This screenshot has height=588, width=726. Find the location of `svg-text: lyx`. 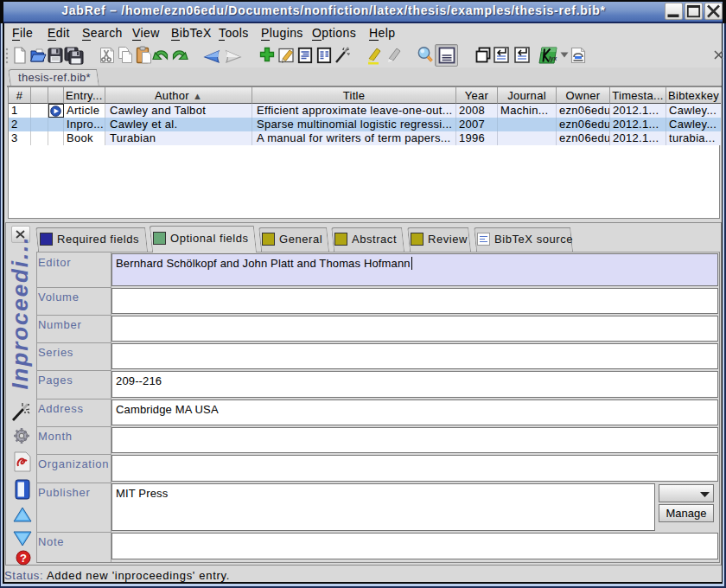

svg-text: lyx is located at coordinates (553, 59).